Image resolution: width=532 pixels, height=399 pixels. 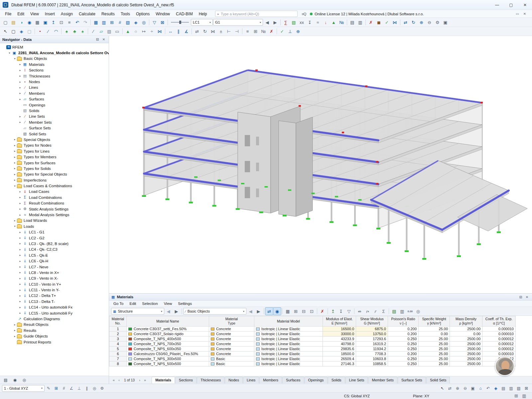 I want to click on select-mode-icon: ↖, so click(x=442, y=388).